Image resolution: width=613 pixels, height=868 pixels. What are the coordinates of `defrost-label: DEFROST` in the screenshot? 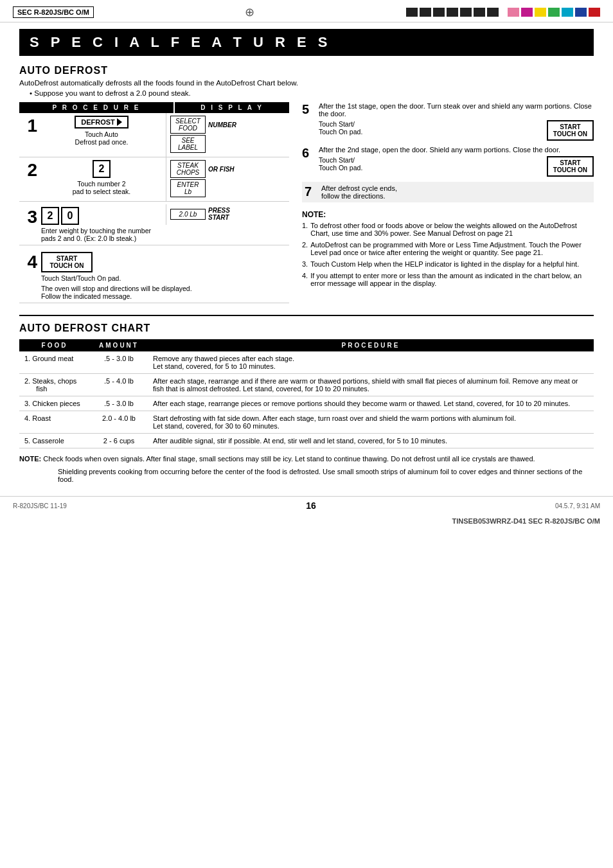 It's located at (98, 122).